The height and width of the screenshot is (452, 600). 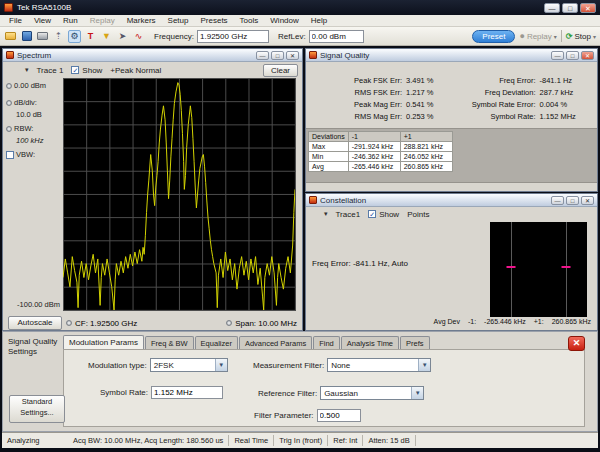 What do you see at coordinates (216, 342) in the screenshot?
I see `tab-equalizer: Equalizer` at bounding box center [216, 342].